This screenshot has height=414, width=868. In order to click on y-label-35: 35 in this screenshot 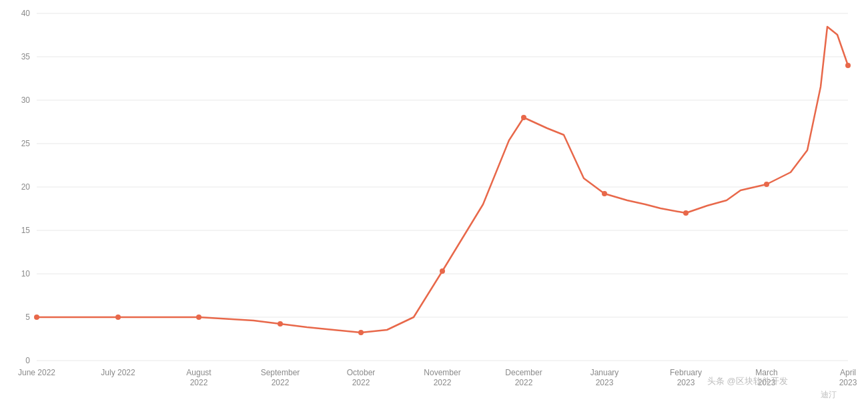, I will do `click(26, 57)`.